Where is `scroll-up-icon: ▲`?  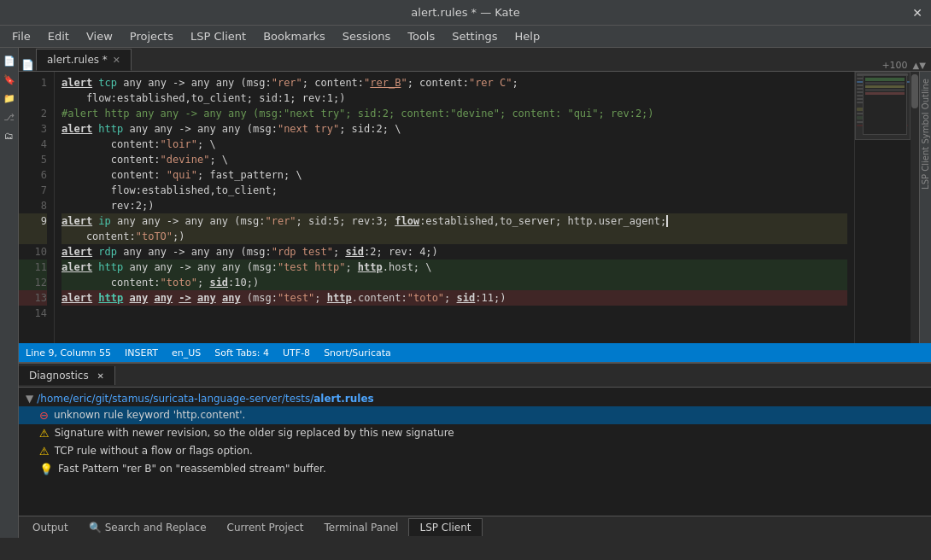 scroll-up-icon: ▲ is located at coordinates (916, 65).